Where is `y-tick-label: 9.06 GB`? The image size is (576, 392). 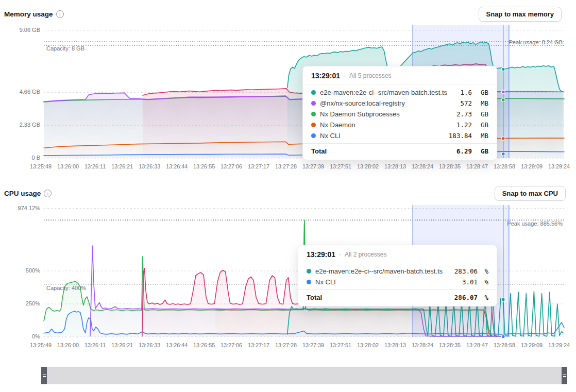
y-tick-label: 9.06 GB is located at coordinates (22, 30).